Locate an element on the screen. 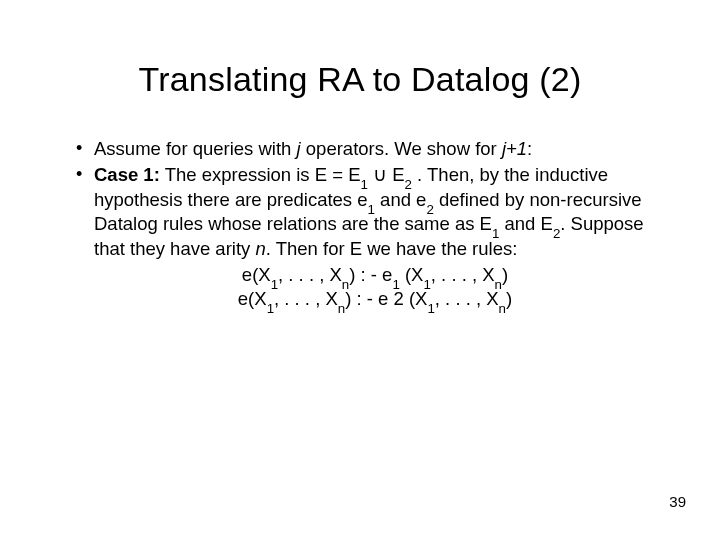 This screenshot has height=540, width=720. text: . Then for E we have the rules: is located at coordinates (392, 248).